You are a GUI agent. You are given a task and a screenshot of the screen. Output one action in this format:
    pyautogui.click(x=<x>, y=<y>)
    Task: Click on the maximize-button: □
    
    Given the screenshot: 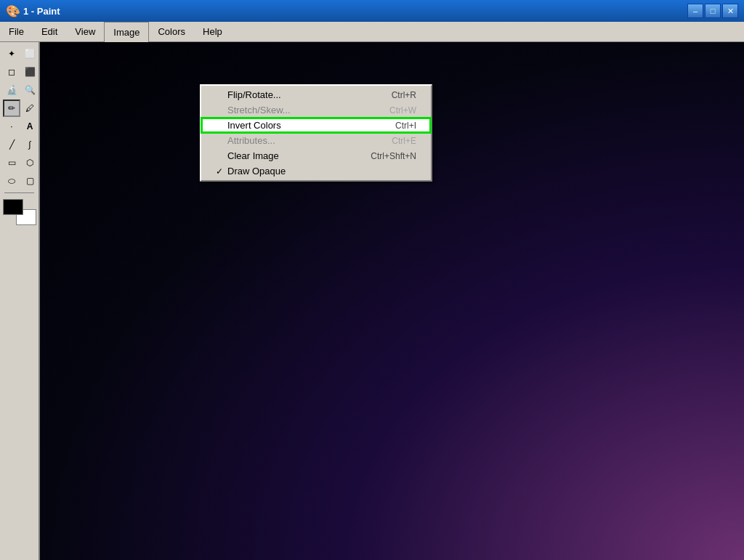 What is the action you would take?
    pyautogui.click(x=713, y=11)
    